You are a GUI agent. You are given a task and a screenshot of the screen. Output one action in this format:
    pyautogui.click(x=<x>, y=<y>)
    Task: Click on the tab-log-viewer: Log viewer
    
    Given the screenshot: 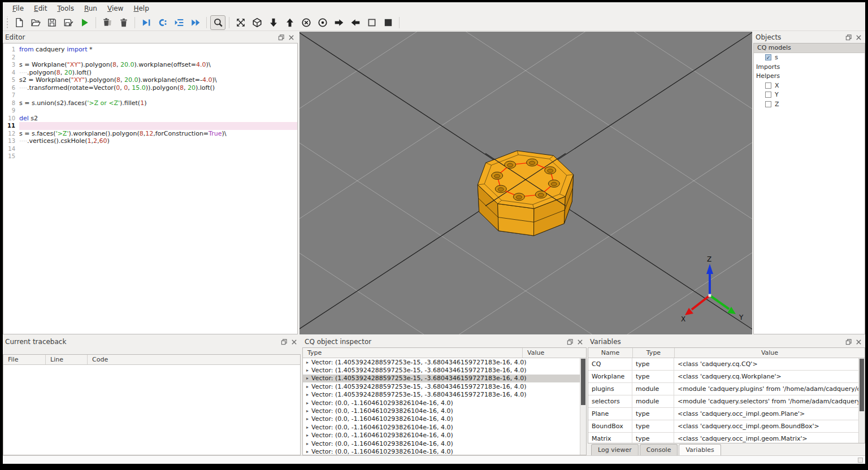 What is the action you would take?
    pyautogui.click(x=615, y=450)
    